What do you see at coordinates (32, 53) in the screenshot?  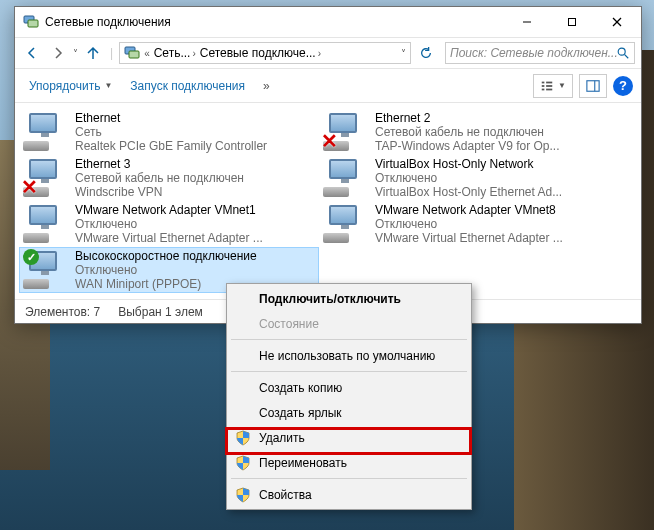 I see `back-button` at bounding box center [32, 53].